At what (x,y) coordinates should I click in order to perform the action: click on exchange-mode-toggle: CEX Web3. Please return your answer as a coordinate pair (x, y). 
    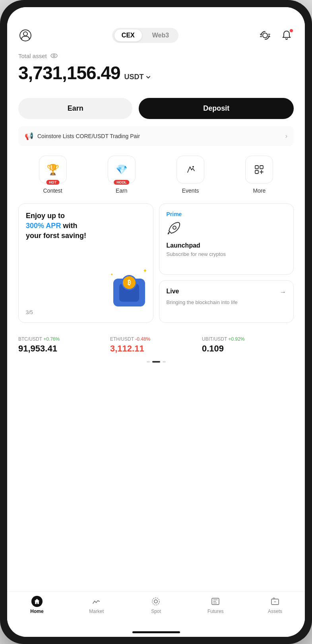
    Looking at the image, I should click on (145, 35).